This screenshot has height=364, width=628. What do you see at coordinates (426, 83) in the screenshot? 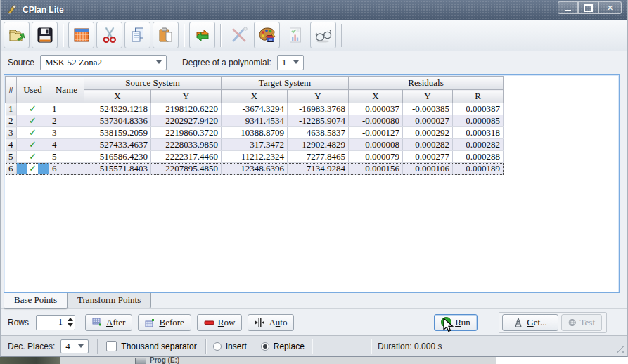
I see `col-group-residuals: Residuals` at bounding box center [426, 83].